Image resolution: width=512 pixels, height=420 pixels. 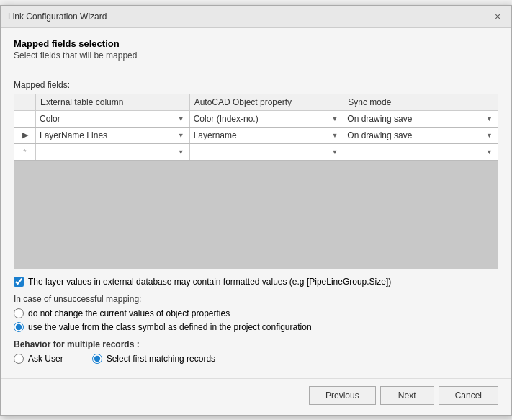 I want to click on th-sync-mode: Sync mode, so click(x=421, y=102).